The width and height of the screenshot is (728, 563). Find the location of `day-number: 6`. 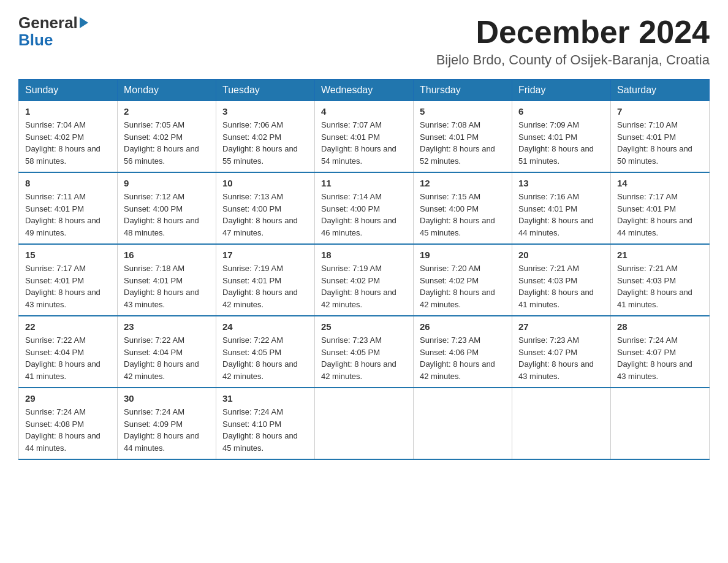

day-number: 6 is located at coordinates (561, 112).